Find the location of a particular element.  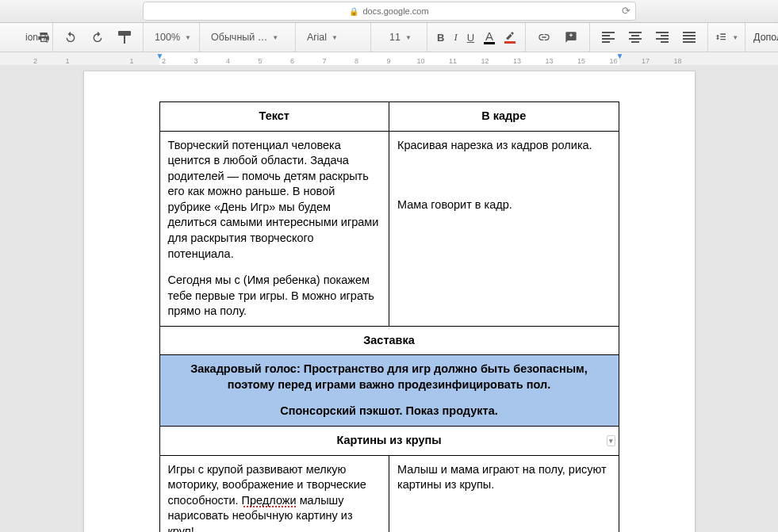

col-header-frame: В кадре is located at coordinates (504, 117).